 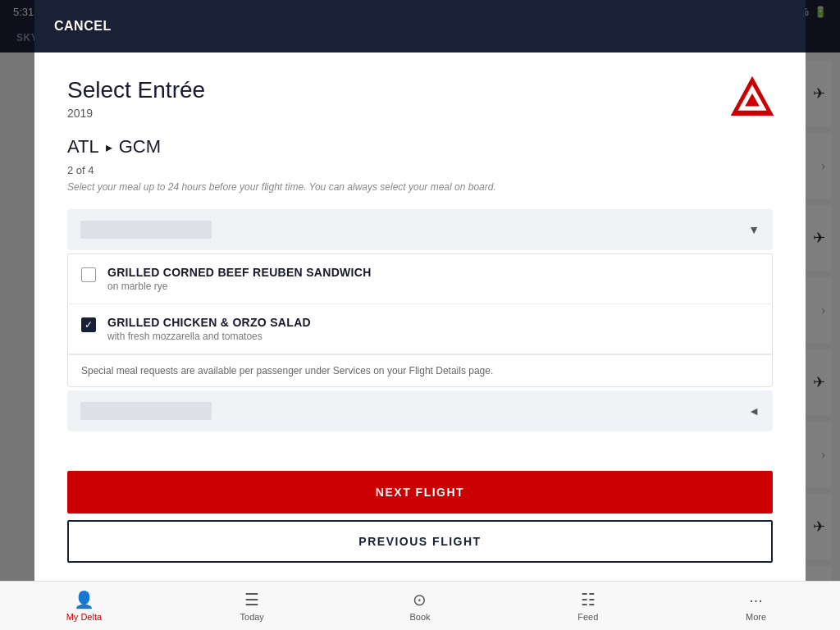 I want to click on feed-icon: ☷, so click(x=588, y=600).